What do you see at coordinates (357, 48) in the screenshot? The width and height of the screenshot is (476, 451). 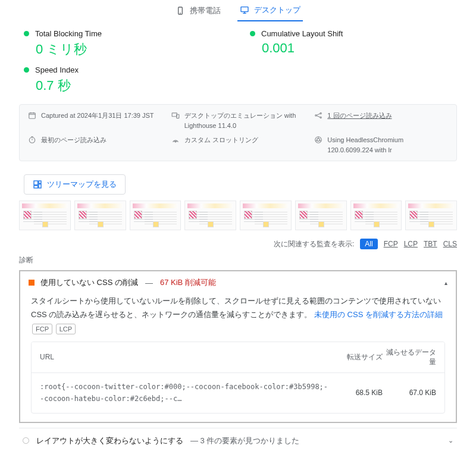 I see `metric-cls-value: 0.001` at bounding box center [357, 48].